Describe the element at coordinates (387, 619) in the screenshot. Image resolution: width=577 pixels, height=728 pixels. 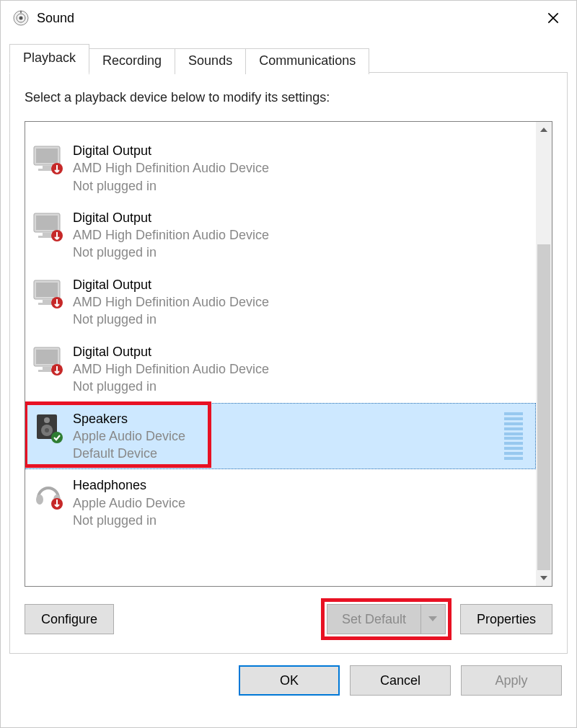
I see `set-default-button: Set Default` at that location.